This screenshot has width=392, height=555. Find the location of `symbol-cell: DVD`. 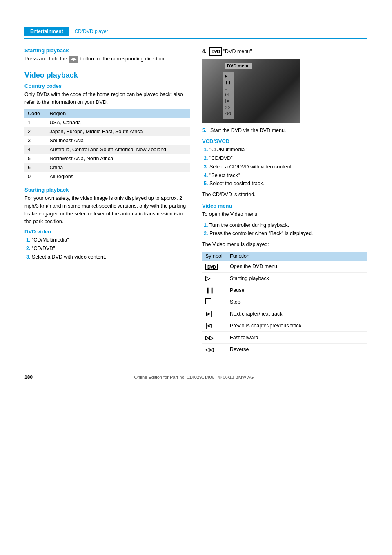

symbol-cell: DVD is located at coordinates (214, 266).